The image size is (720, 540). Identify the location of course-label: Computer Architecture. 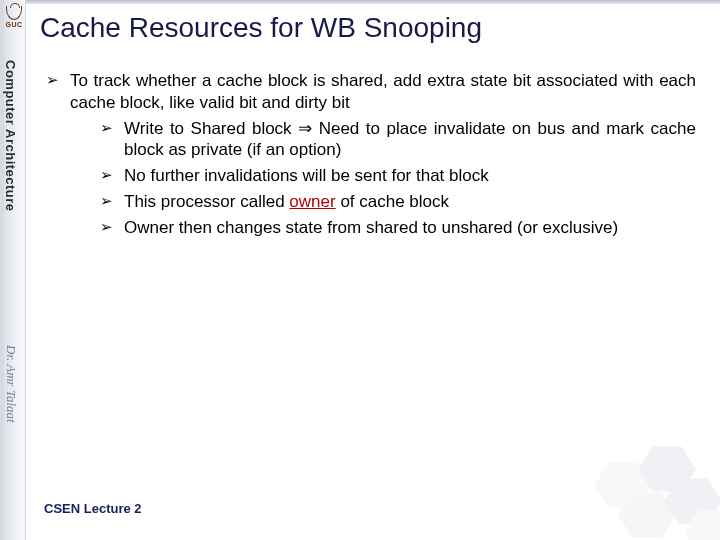
(10, 136).